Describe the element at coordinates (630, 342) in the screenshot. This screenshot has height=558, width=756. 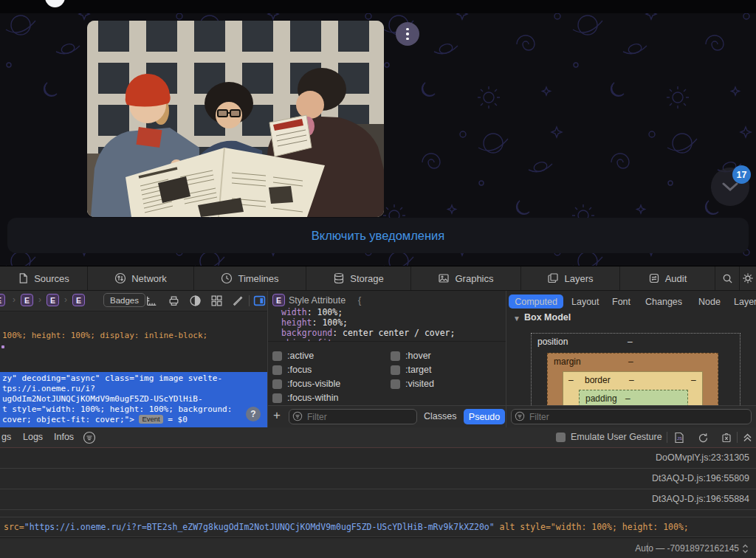
I see `position-value: –` at that location.